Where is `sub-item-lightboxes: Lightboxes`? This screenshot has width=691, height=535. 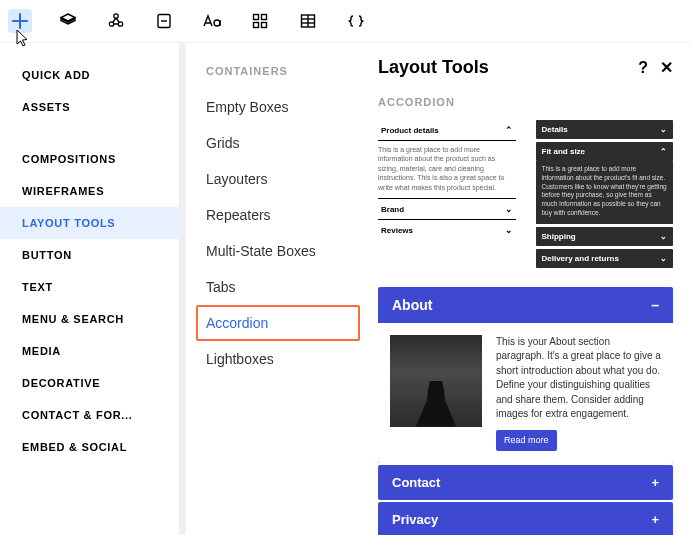 sub-item-lightboxes: Lightboxes is located at coordinates (278, 359).